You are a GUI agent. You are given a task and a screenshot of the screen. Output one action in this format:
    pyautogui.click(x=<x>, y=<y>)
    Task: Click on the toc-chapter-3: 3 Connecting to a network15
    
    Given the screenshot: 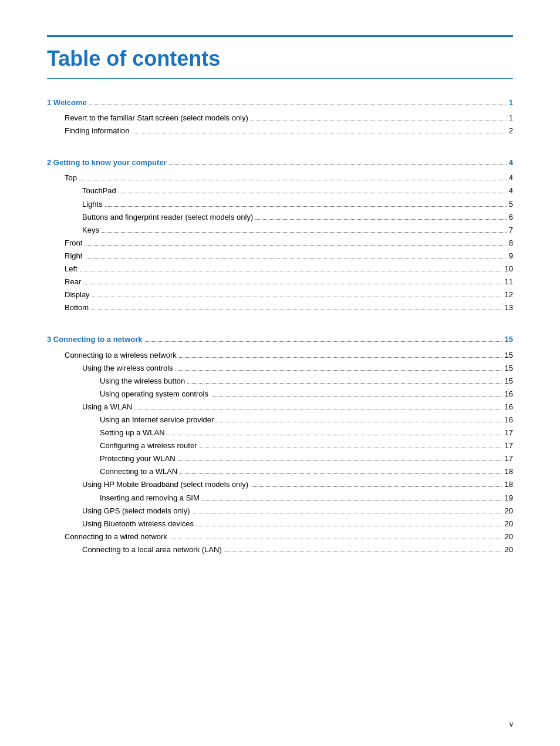 What is the action you would take?
    pyautogui.click(x=280, y=340)
    